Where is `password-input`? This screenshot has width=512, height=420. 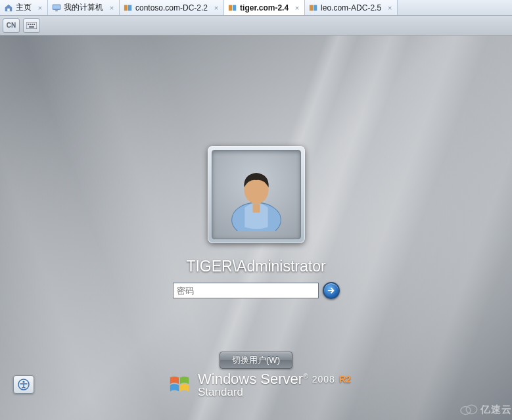
password-input is located at coordinates (246, 291).